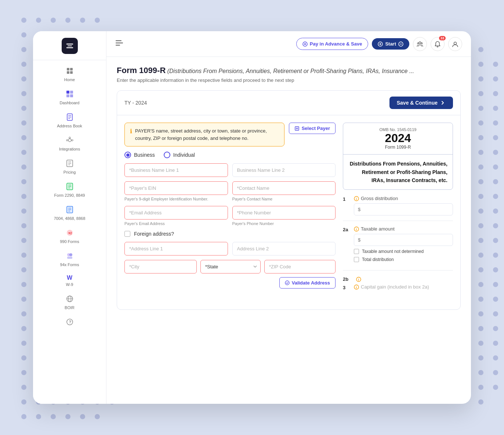 This screenshot has width=504, height=435. Describe the element at coordinates (403, 198) in the screenshot. I see `field-1-label: i Gross distribution` at that location.